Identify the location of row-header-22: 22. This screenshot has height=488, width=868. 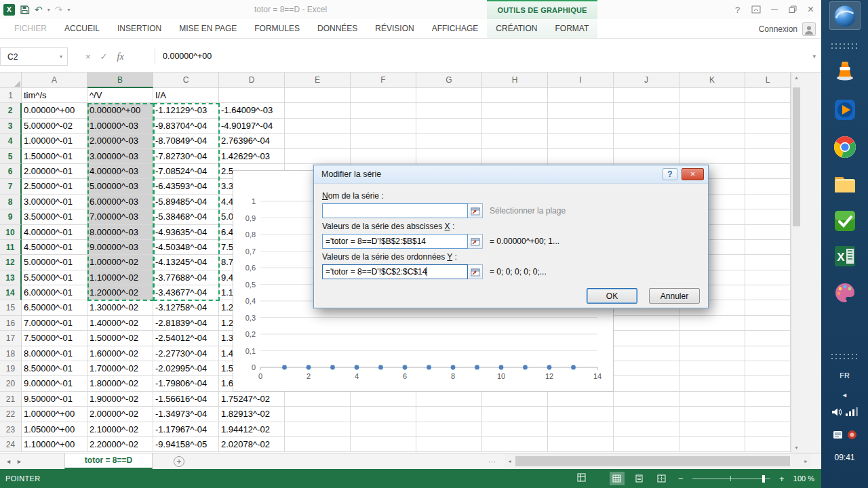
(11, 414).